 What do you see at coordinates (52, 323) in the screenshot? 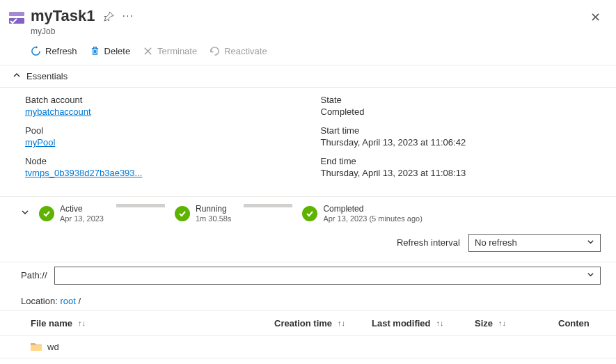
I see `col-filename: File name` at bounding box center [52, 323].